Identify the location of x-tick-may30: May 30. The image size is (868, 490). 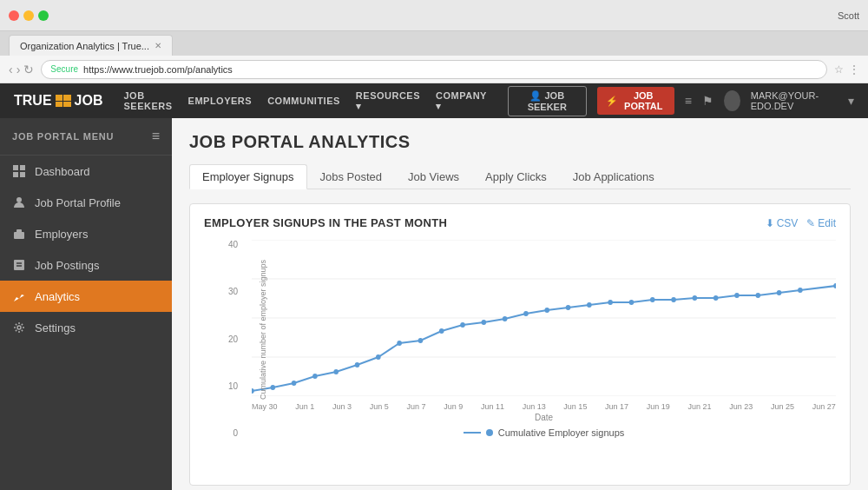
(265, 407).